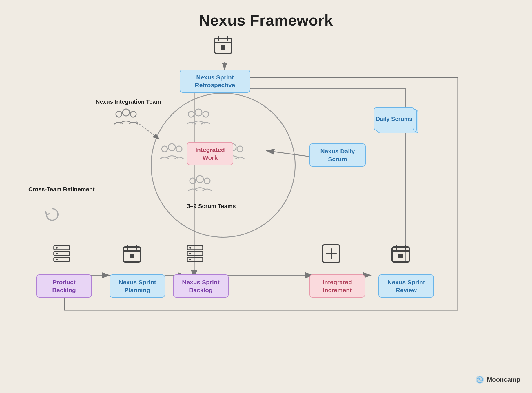  Describe the element at coordinates (126, 118) in the screenshot. I see `nexus-integration-team-icon` at that location.